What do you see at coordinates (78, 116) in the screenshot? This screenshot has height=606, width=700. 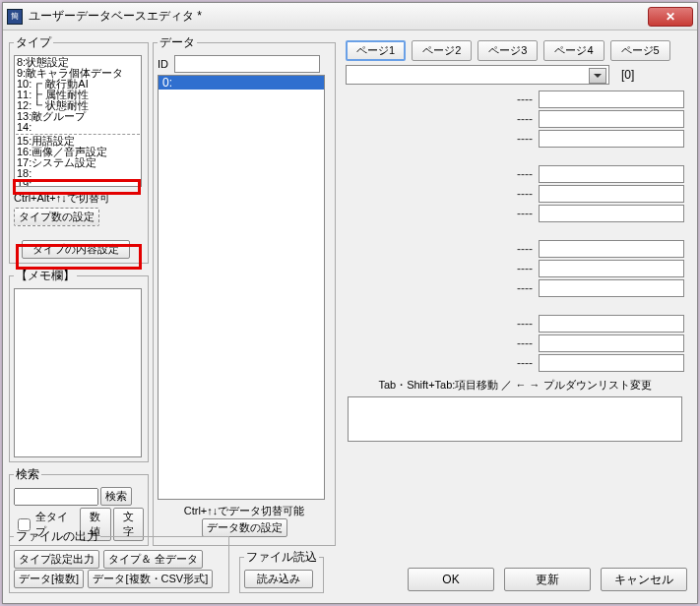 I see `type-list-item: 13:敵グループ` at bounding box center [78, 116].